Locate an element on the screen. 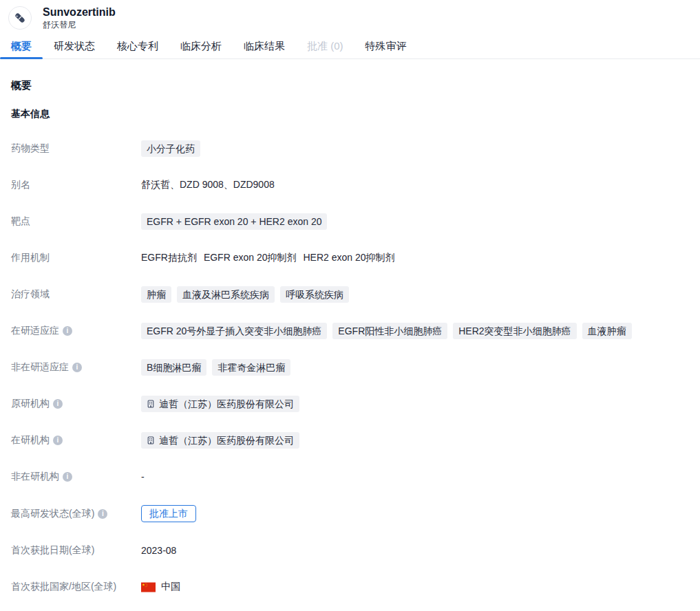 Image resolution: width=700 pixels, height=611 pixels. indication-tag: EGFR 20号外显子插入突变非小细胞肺癌 is located at coordinates (234, 331).